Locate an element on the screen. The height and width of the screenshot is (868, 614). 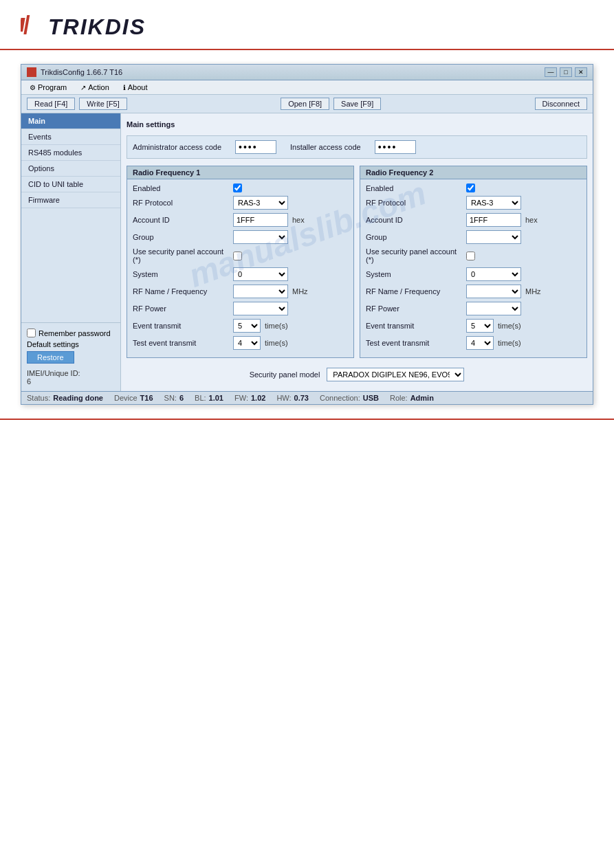
open-button: Open [F8] is located at coordinates (305, 104).